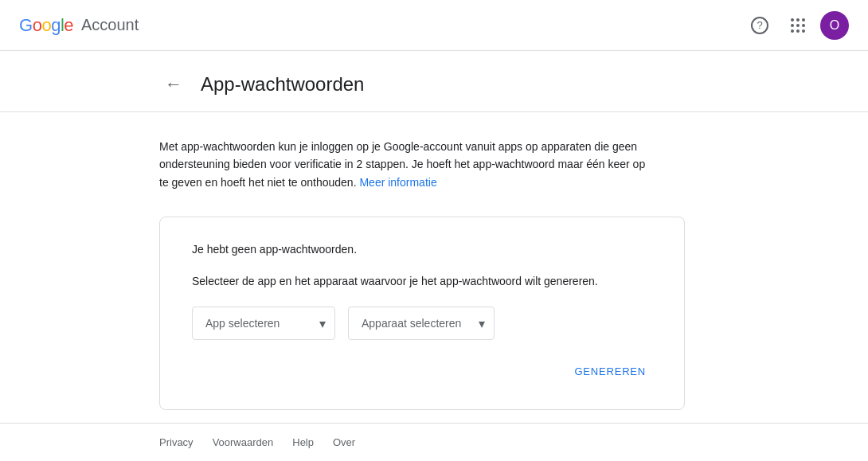 Image resolution: width=868 pixels, height=461 pixels. What do you see at coordinates (68, 25) in the screenshot?
I see `logo-e: e` at bounding box center [68, 25].